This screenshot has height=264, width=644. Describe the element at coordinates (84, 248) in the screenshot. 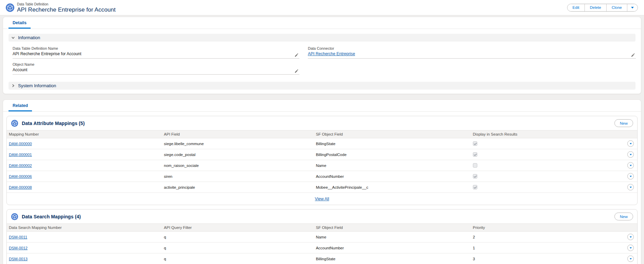

I see `record-link-cell: DSM-0012` at that location.